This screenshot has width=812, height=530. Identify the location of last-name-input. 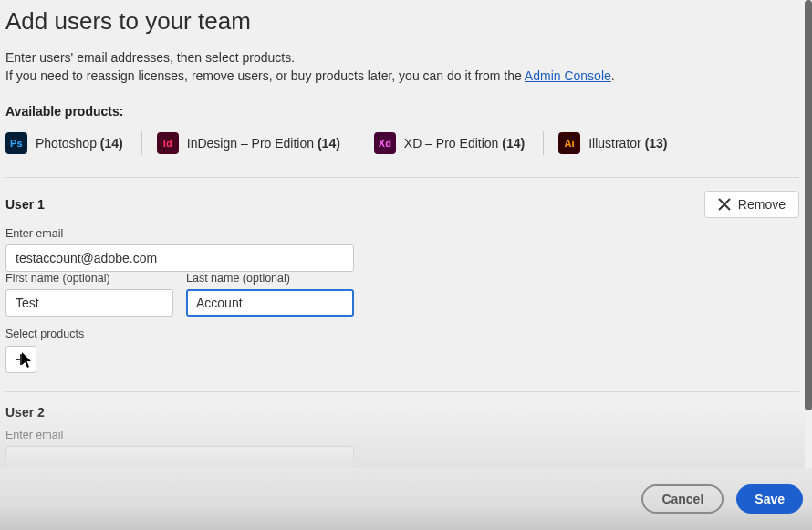
(270, 303).